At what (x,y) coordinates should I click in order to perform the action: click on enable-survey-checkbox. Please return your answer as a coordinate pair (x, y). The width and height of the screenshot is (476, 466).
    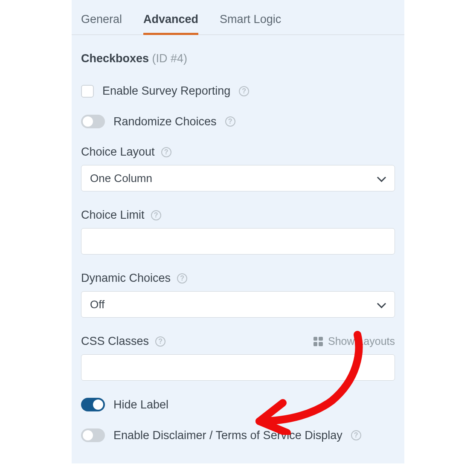
    Looking at the image, I should click on (87, 91).